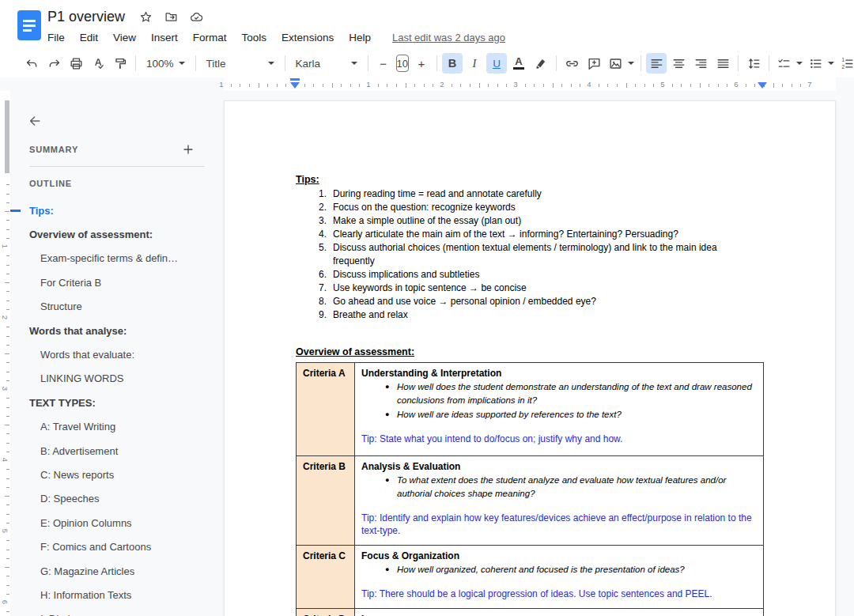 The height and width of the screenshot is (616, 854). What do you see at coordinates (846, 63) in the screenshot?
I see `numbered-list-button: 12` at bounding box center [846, 63].